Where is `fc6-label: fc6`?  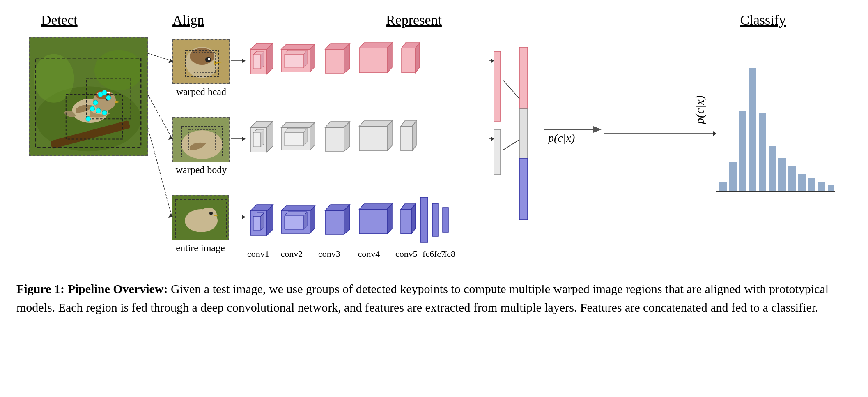
fc6-label: fc6 is located at coordinates (428, 254).